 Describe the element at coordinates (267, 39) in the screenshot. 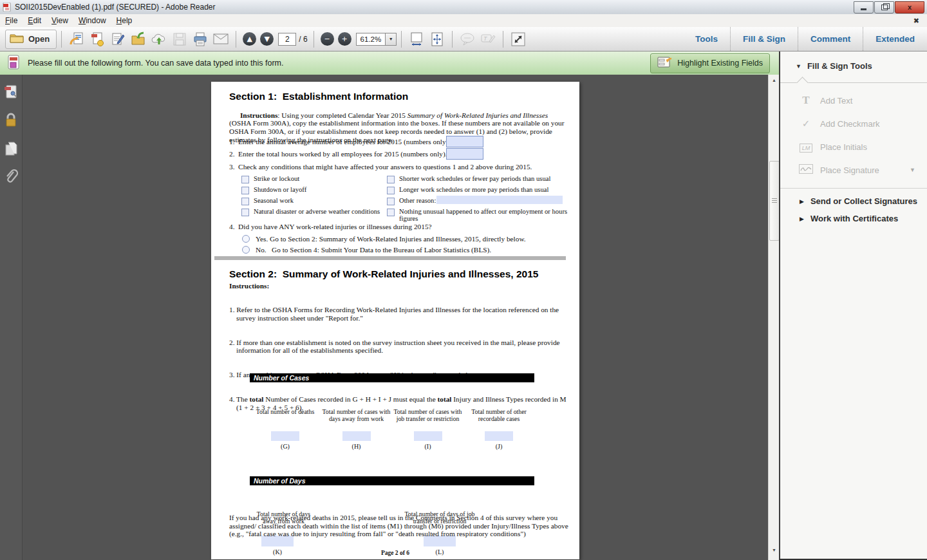

I see `next-page-button: ▼` at that location.